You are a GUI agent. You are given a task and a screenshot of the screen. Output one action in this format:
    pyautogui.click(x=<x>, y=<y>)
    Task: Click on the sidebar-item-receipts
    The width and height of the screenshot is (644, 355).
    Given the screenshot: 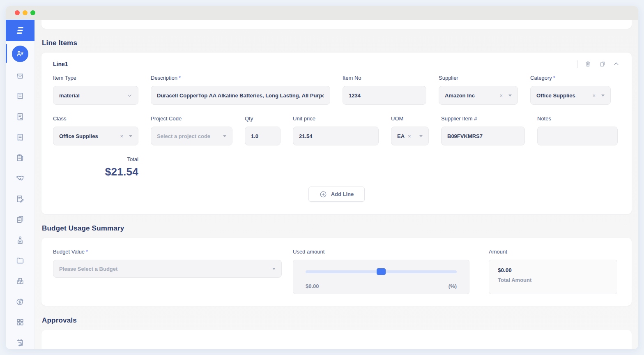 What is the action you would take?
    pyautogui.click(x=20, y=137)
    